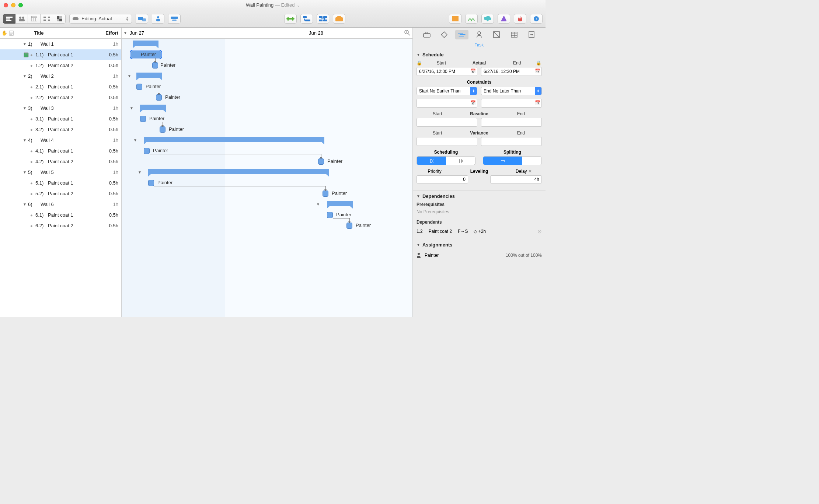 This screenshot has height=504, width=819. I want to click on column-effort: Effort, so click(110, 33).